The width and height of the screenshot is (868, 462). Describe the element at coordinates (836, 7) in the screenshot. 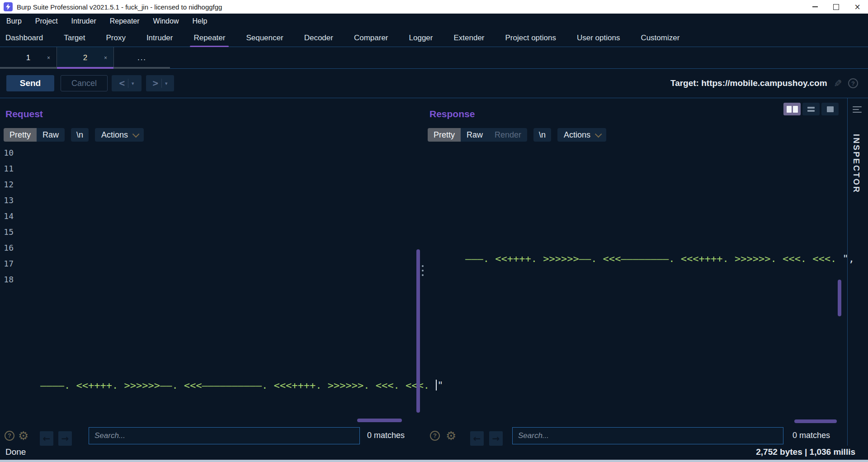

I see `window-controls: ×` at that location.